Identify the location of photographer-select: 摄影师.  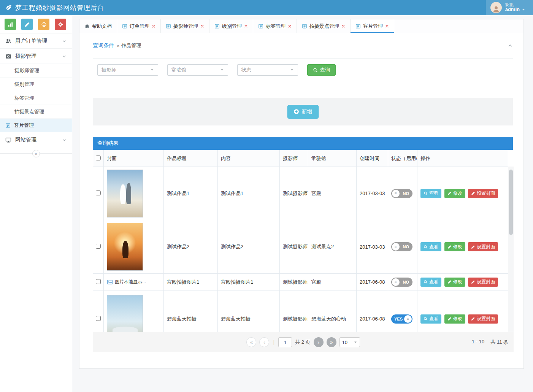
(128, 70).